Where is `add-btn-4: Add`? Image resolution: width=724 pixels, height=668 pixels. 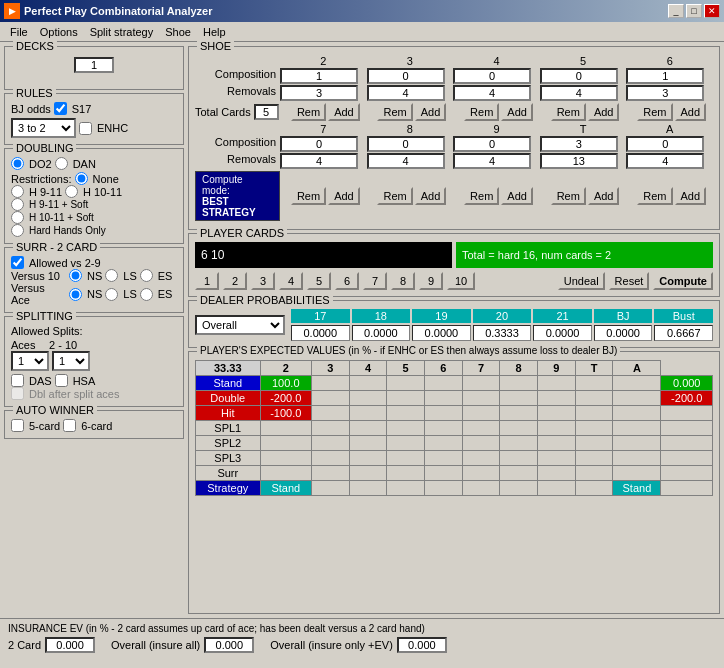 add-btn-4: Add is located at coordinates (517, 112).